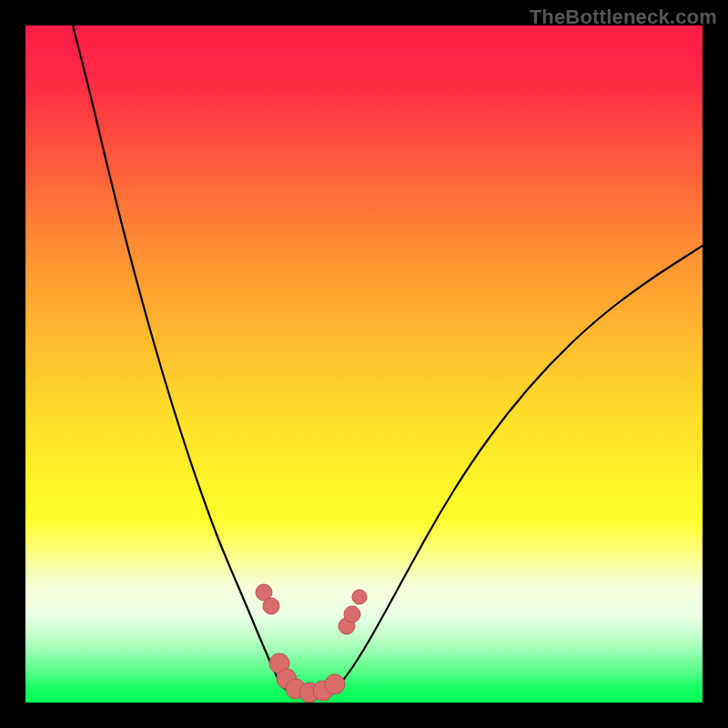 This screenshot has height=728, width=728. What do you see at coordinates (311, 643) in the screenshot?
I see `curve-markers` at bounding box center [311, 643].